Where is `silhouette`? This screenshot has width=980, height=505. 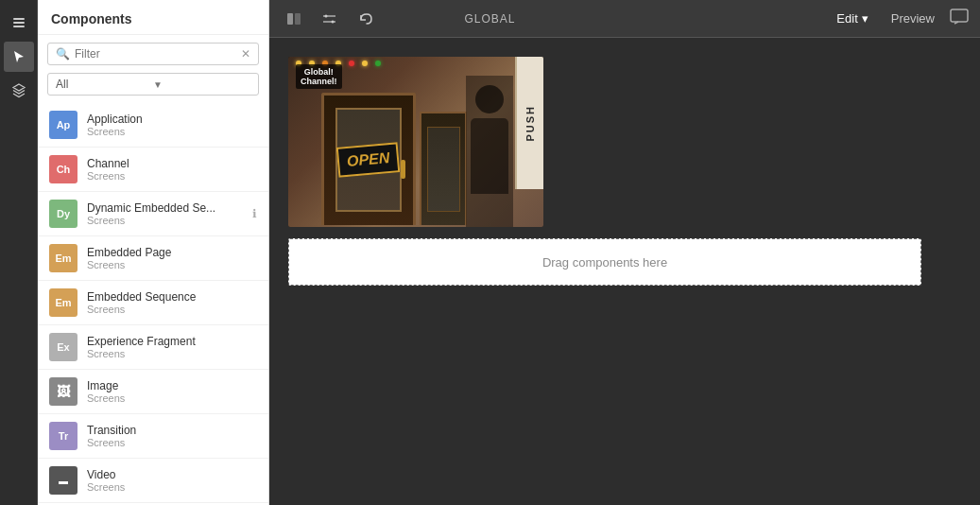 silhouette is located at coordinates (490, 151).